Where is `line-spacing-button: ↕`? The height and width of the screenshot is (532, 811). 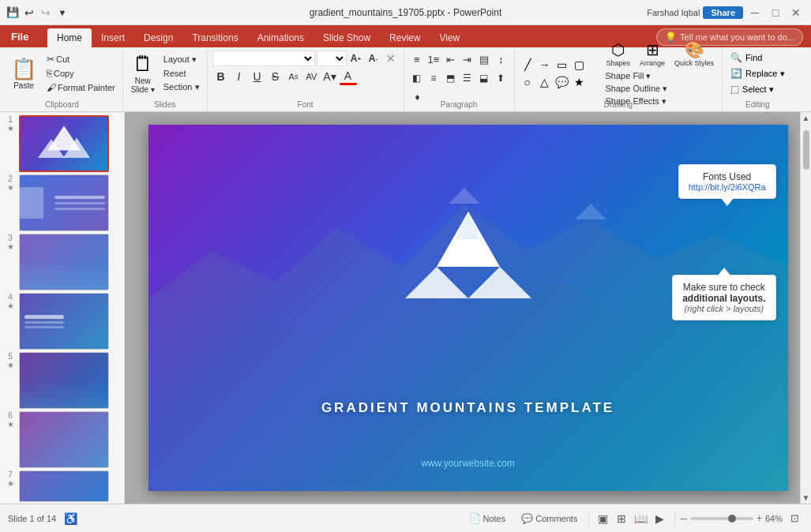
line-spacing-button: ↕ is located at coordinates (501, 59).